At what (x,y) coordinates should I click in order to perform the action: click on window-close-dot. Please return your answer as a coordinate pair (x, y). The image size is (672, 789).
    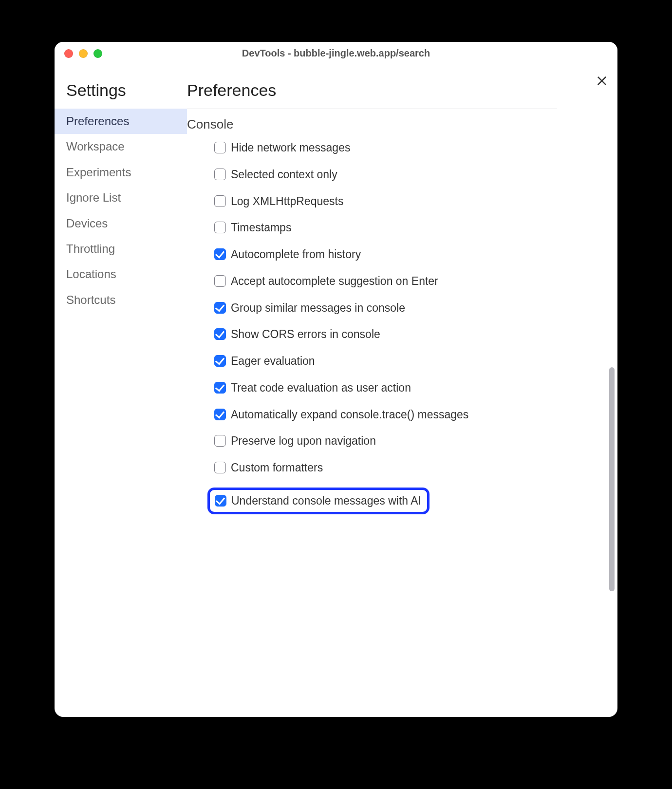
    Looking at the image, I should click on (69, 54).